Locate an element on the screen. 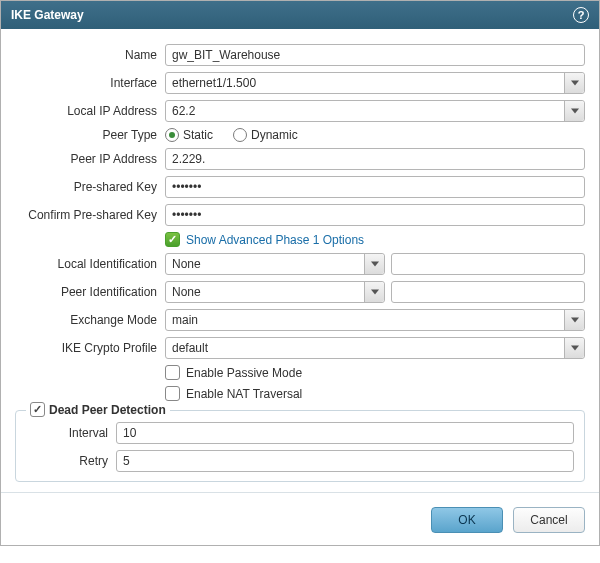 The image size is (600, 563). label-local-ip: Local IP Address is located at coordinates (90, 111).